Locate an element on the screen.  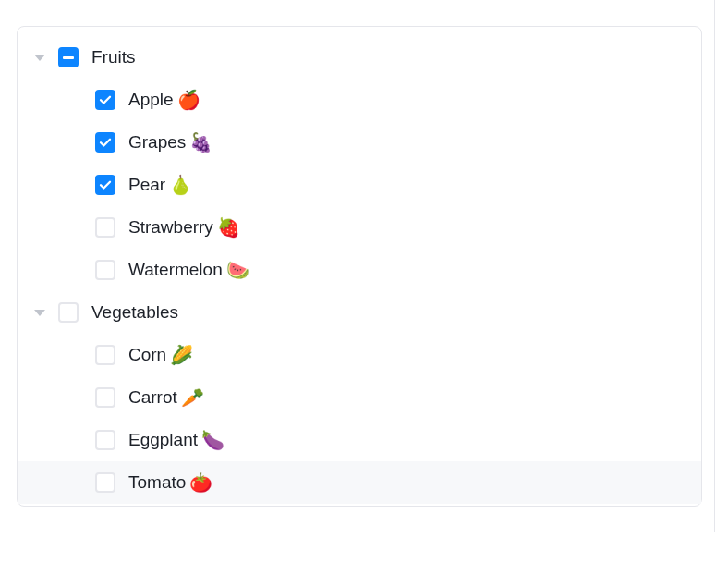
checkbox-corn is located at coordinates (105, 355).